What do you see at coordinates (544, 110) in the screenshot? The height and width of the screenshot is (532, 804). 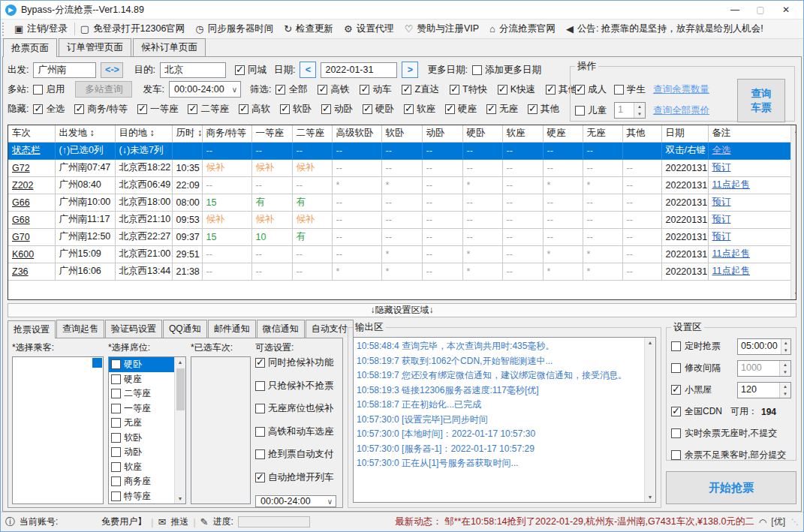 I see `hide-checkbox: 其他` at bounding box center [544, 110].